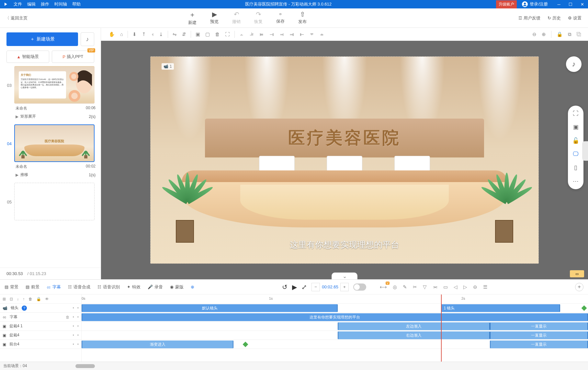 The height and width of the screenshot is (370, 588). I want to click on timeline-play-button: ▶, so click(295, 287).